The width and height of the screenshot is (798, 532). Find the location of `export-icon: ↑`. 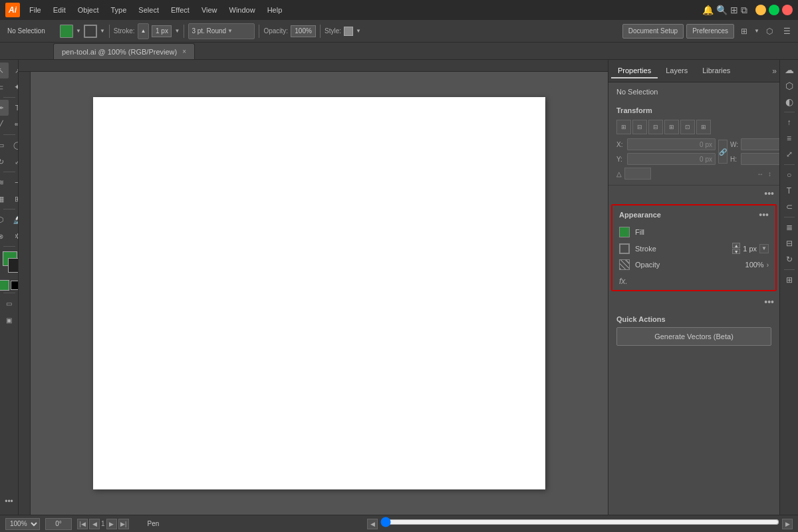

export-icon: ↑ is located at coordinates (789, 122).